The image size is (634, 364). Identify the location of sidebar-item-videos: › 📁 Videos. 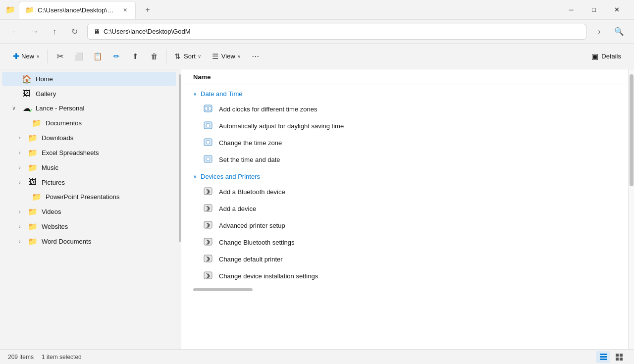
(89, 212).